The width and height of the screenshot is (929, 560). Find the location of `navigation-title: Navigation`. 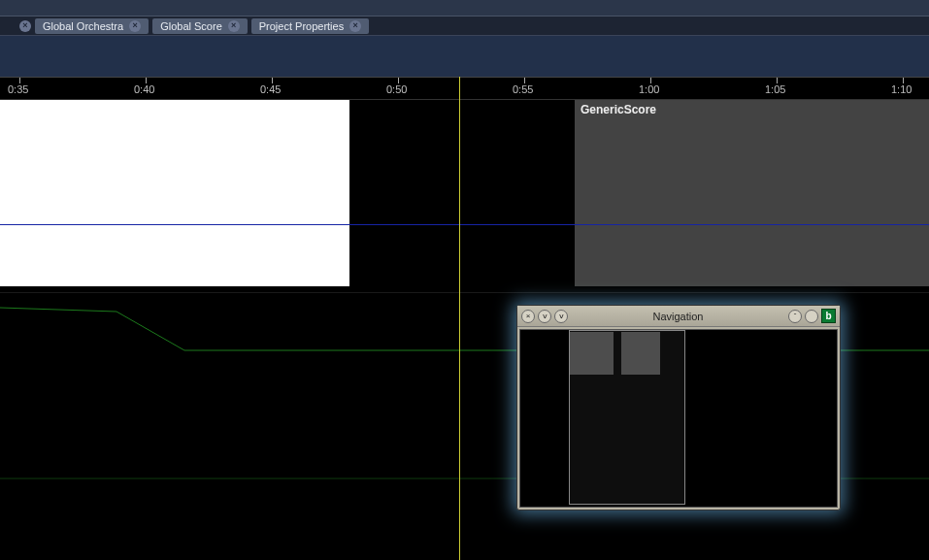

navigation-title: Navigation is located at coordinates (678, 316).